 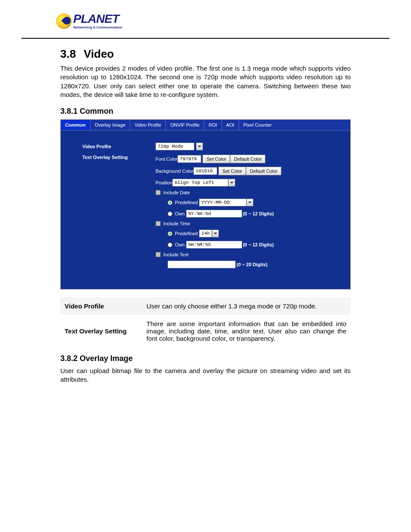 What do you see at coordinates (252, 264) in the screenshot?
I see `text-hint: (0 ~ 20 Digits)` at bounding box center [252, 264].